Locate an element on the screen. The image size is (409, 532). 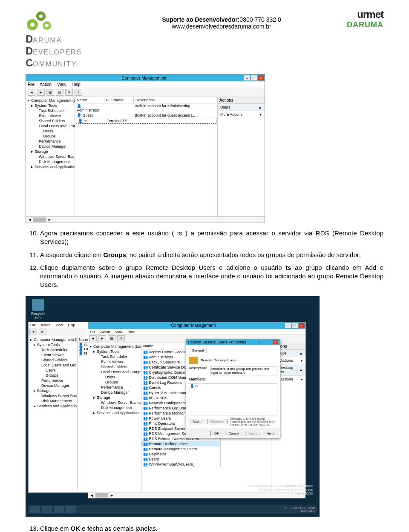
actions-more: More Actions▸ is located at coordinates (241, 115).